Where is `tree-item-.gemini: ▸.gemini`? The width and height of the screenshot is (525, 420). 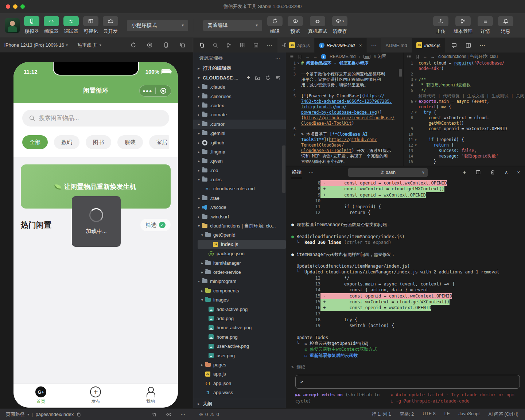
tree-item-.gemini: ▸.gemini is located at coordinates (240, 133).